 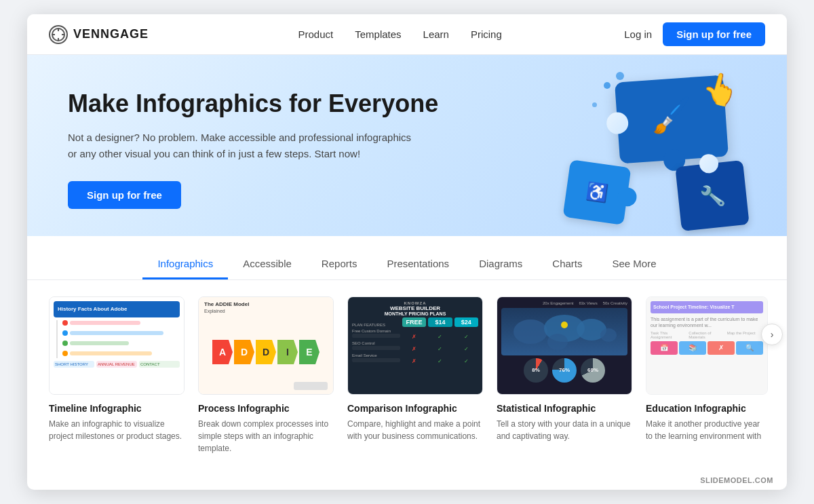 I want to click on signup-button: Sign up for free, so click(x=714, y=34).